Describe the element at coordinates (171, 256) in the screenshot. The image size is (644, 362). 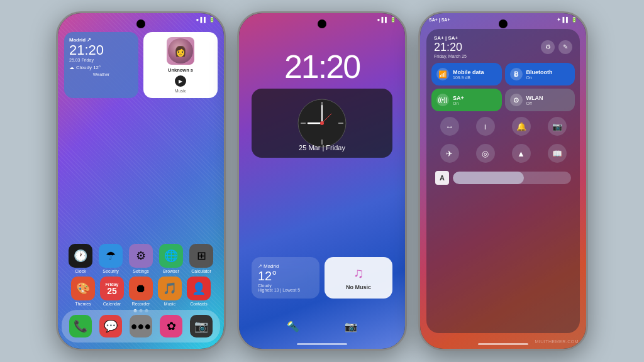
I see `browser-icon: 🌐` at that location.